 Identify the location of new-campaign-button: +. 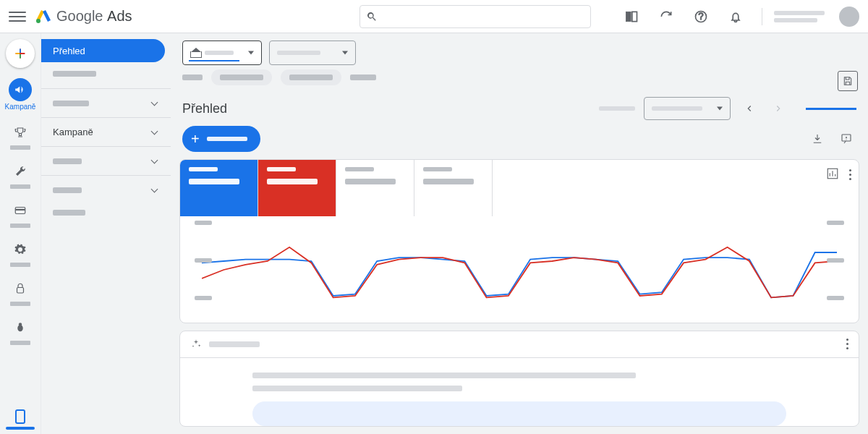
(221, 139).